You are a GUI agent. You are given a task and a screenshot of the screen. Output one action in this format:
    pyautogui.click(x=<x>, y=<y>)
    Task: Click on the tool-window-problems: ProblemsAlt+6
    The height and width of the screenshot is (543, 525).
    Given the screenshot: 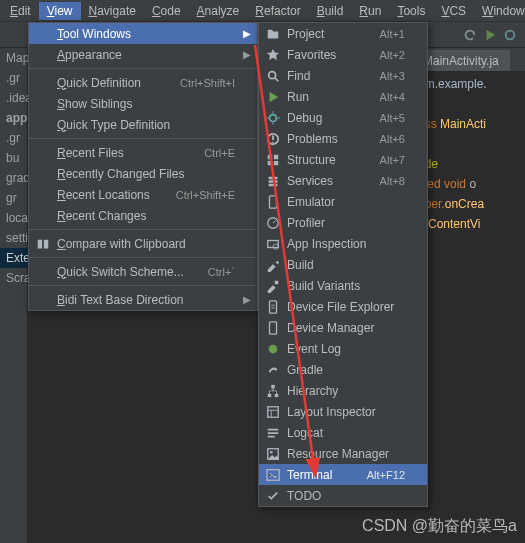 What is the action you would take?
    pyautogui.click(x=343, y=138)
    